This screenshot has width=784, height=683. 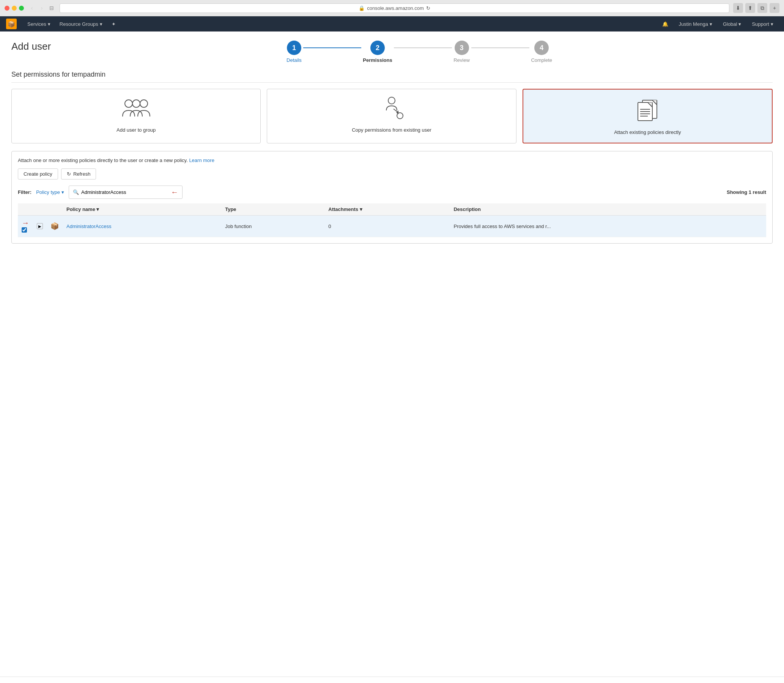 I want to click on aws-logo-box: 📦, so click(x=11, y=24).